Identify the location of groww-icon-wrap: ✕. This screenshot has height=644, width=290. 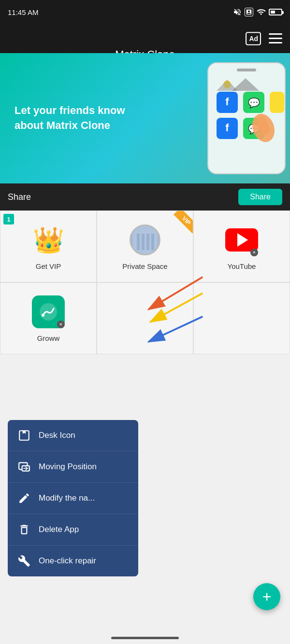
(48, 312).